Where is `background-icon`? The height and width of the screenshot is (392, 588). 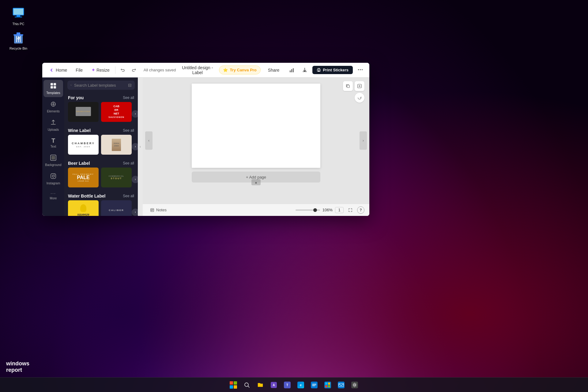 background-icon is located at coordinates (53, 158).